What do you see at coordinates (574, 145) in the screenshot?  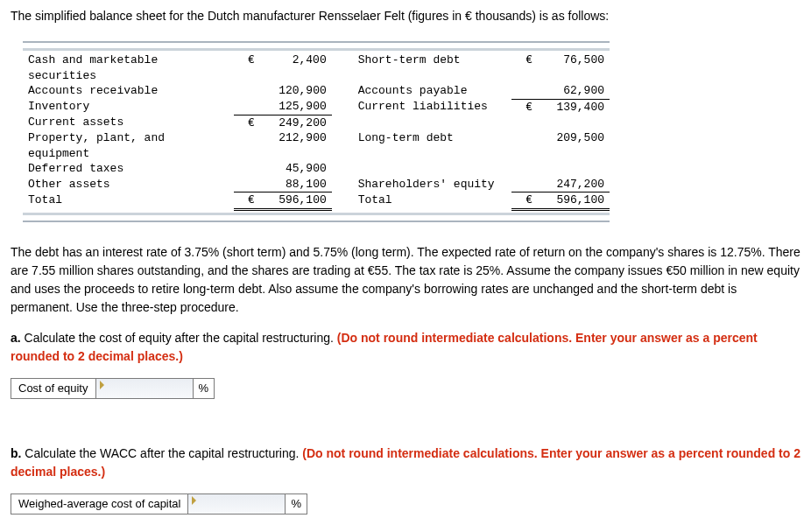 I see `amount-cell: 209,500` at bounding box center [574, 145].